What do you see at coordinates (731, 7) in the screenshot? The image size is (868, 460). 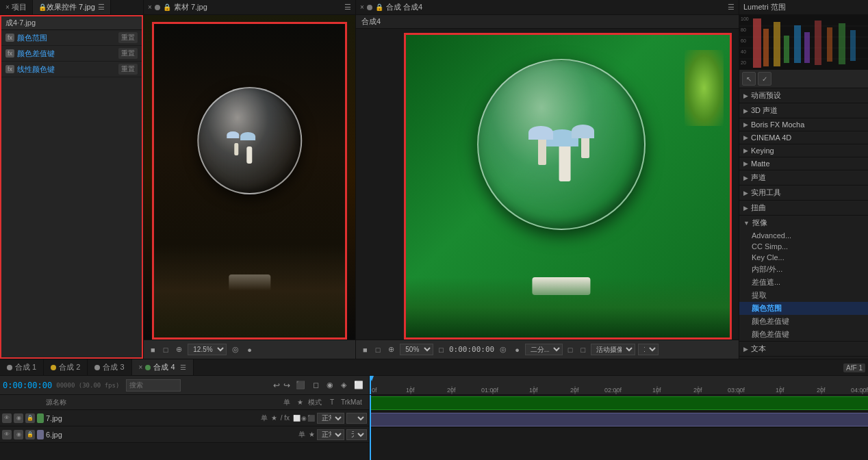 I see `comp-panel-menu: ☰` at bounding box center [731, 7].